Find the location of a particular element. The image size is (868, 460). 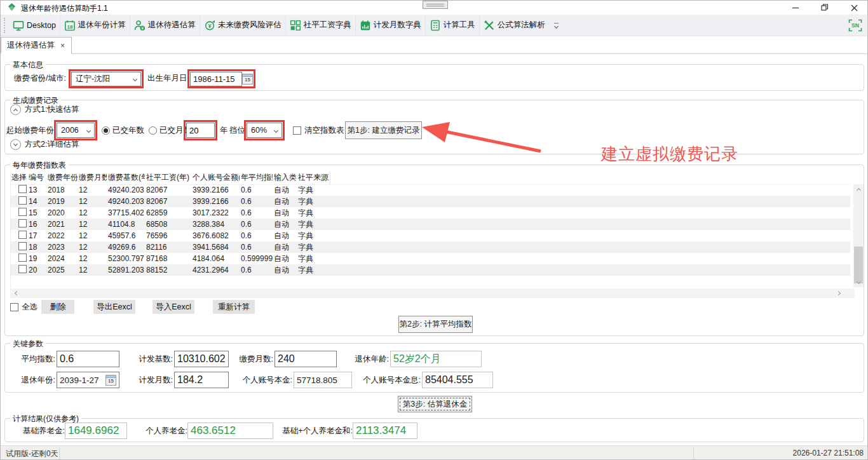

toolbar-grip is located at coordinates (5, 25).